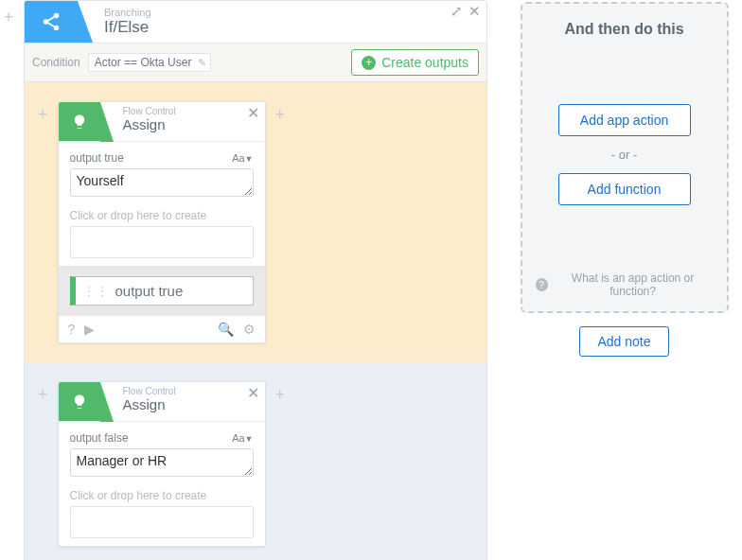 Image resolution: width=742 pixels, height=560 pixels. What do you see at coordinates (162, 464) in the screenshot?
I see `assign-card-false: ✕ Flow Control Assign output false` at bounding box center [162, 464].